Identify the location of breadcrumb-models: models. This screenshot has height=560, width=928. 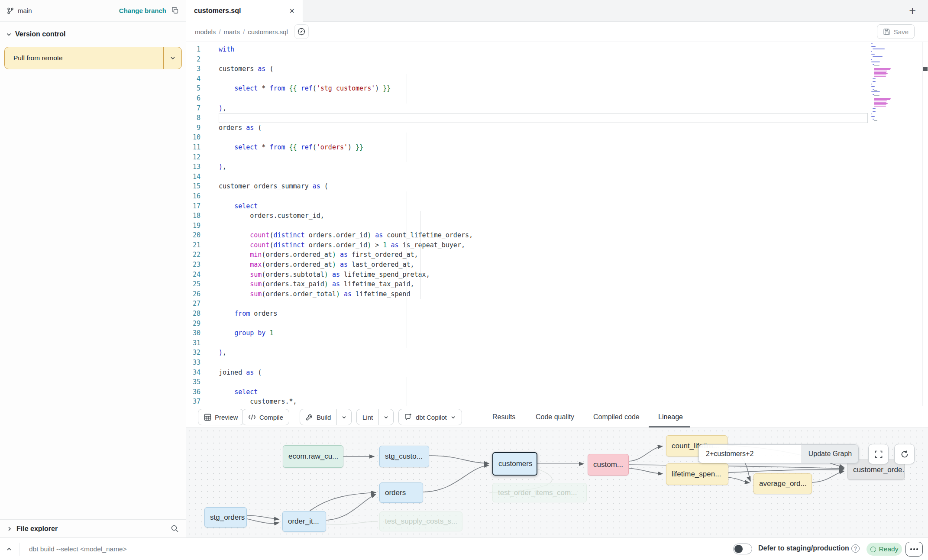
(205, 32).